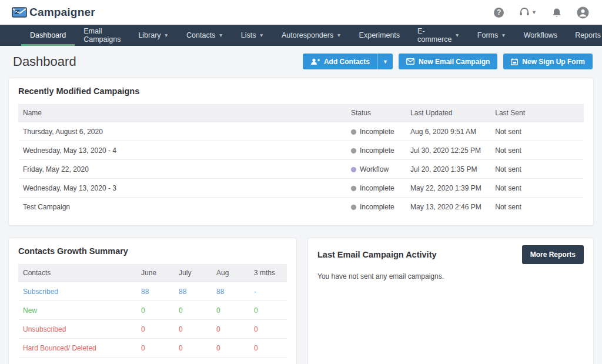 The height and width of the screenshot is (364, 602). Describe the element at coordinates (301, 132) in the screenshot. I see `table-row: Thursday, August 6, 2020 Incomplete Aug …` at that location.